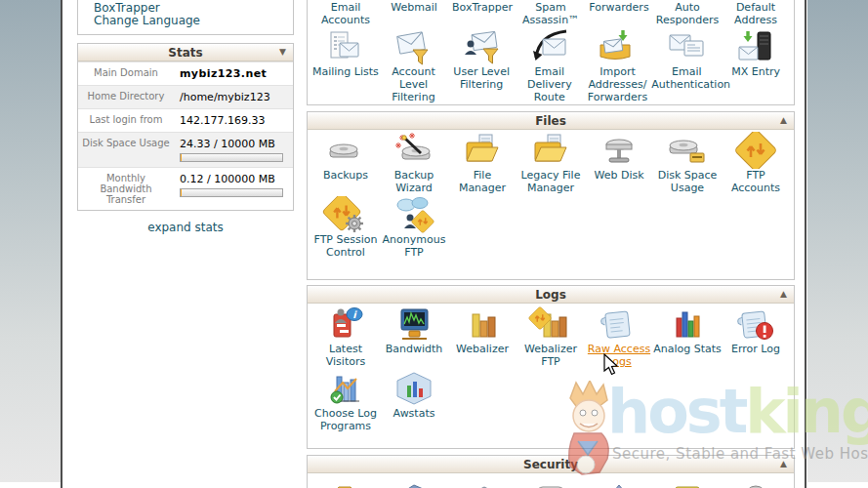 Image resolution: width=868 pixels, height=488 pixels. Describe the element at coordinates (756, 349) in the screenshot. I see `app-label: Error Log` at that location.